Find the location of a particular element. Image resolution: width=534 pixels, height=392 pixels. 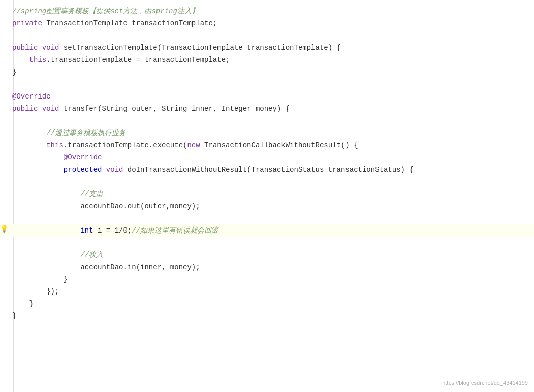

line-text: }); is located at coordinates (271, 291).